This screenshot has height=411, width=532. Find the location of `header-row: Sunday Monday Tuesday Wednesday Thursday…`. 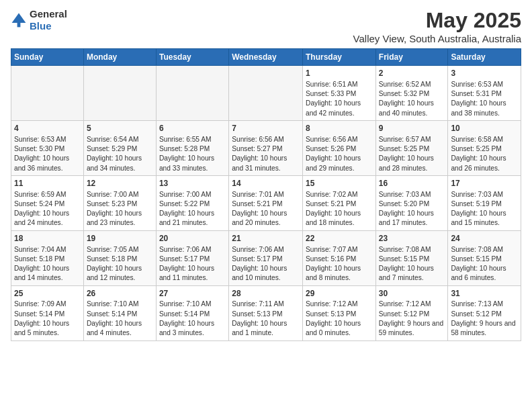

header-row: Sunday Monday Tuesday Wednesday Thursday… is located at coordinates (266, 58).